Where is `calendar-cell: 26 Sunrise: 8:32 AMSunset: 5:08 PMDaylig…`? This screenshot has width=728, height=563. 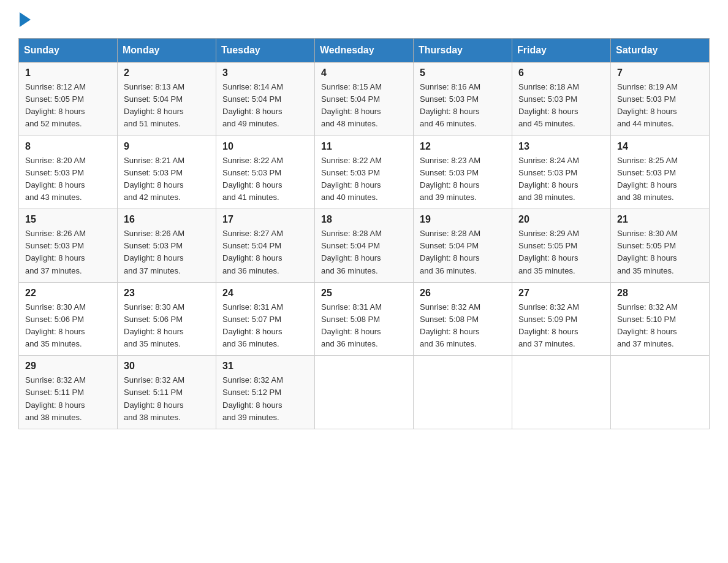 calendar-cell: 26 Sunrise: 8:32 AMSunset: 5:08 PMDaylig… is located at coordinates (463, 319).